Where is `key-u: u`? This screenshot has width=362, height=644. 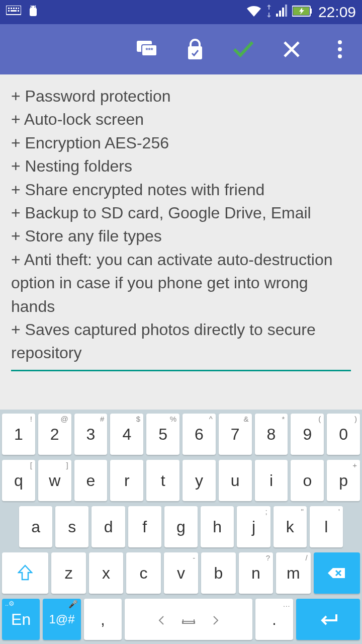 key-u: u is located at coordinates (235, 480).